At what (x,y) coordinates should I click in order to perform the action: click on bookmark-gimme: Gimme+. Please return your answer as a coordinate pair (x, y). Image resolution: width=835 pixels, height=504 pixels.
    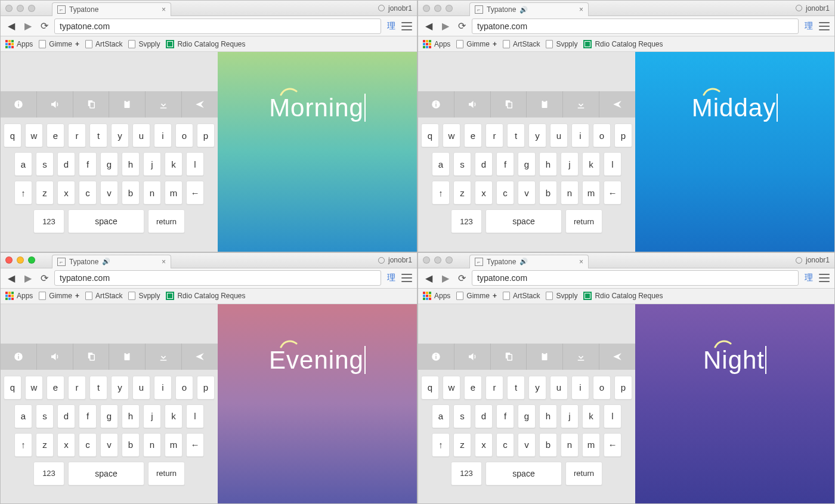
    Looking at the image, I should click on (59, 296).